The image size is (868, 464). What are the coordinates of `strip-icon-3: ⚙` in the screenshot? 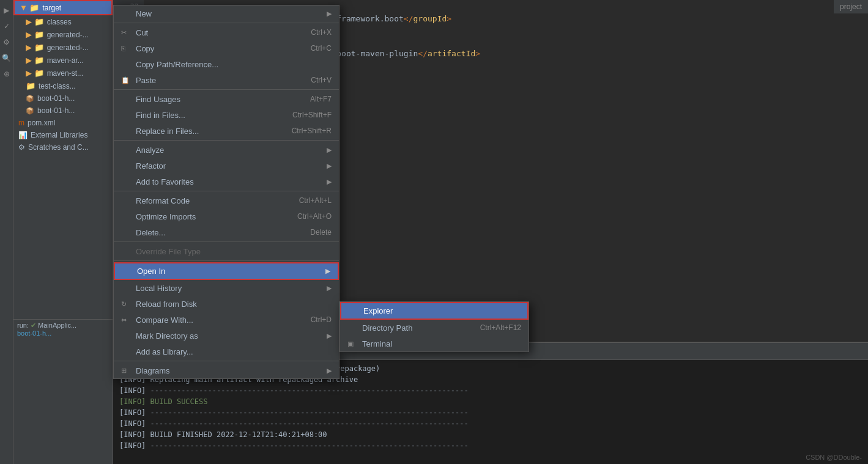 It's located at (7, 42).